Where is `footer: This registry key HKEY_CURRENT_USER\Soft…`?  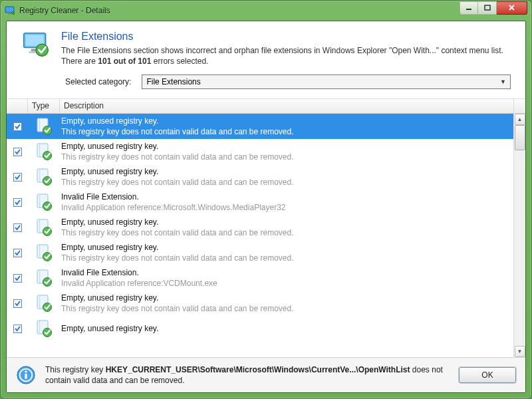 footer: This registry key HKEY_CURRENT_USER\Soft… is located at coordinates (266, 375).